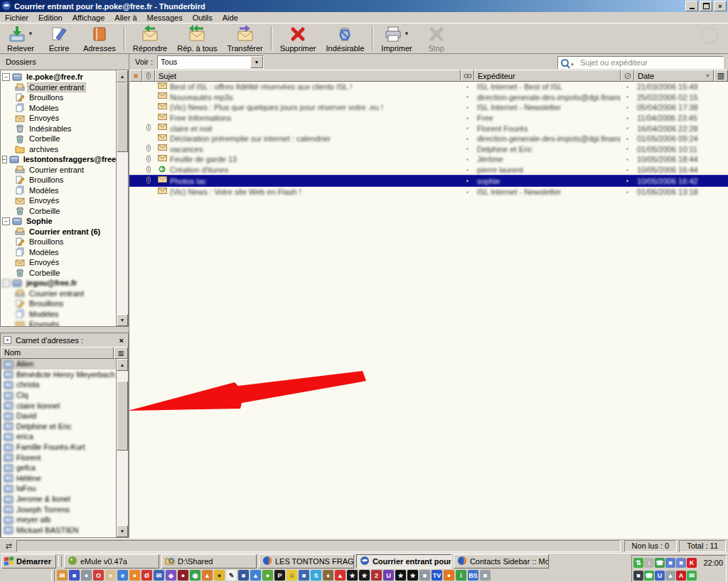 This screenshot has height=582, width=728. What do you see at coordinates (58, 364) in the screenshot?
I see `contact-allen: Allen` at bounding box center [58, 364].